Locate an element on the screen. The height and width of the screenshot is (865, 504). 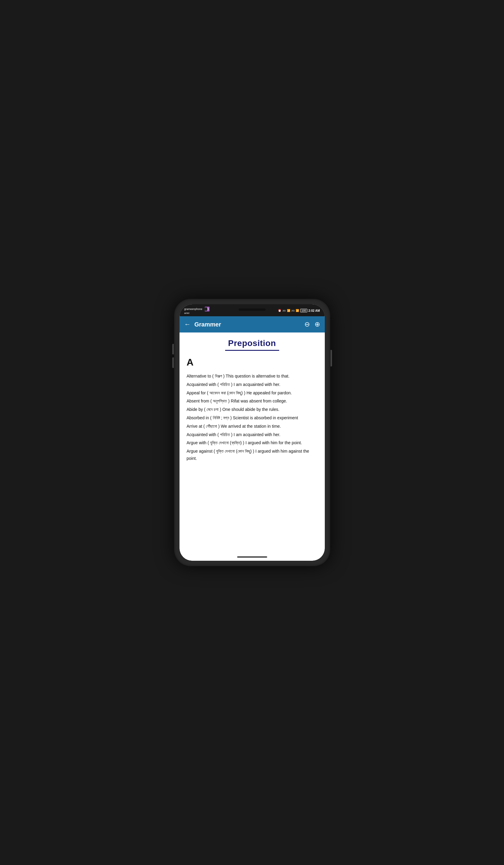
status-icons: ⏰ 2G 📶 2G 📶 100 2:02 AM is located at coordinates (299, 311).